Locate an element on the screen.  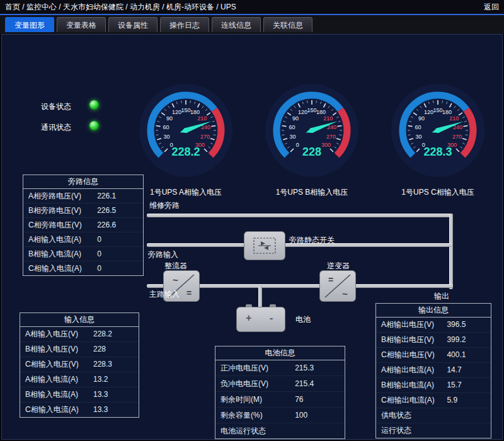
panel-title: 电池信息 is located at coordinates (280, 353).